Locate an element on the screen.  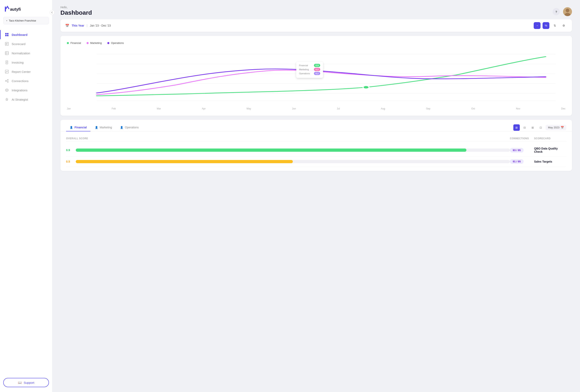
tab-marketing: 👤 Marketing is located at coordinates (103, 128).